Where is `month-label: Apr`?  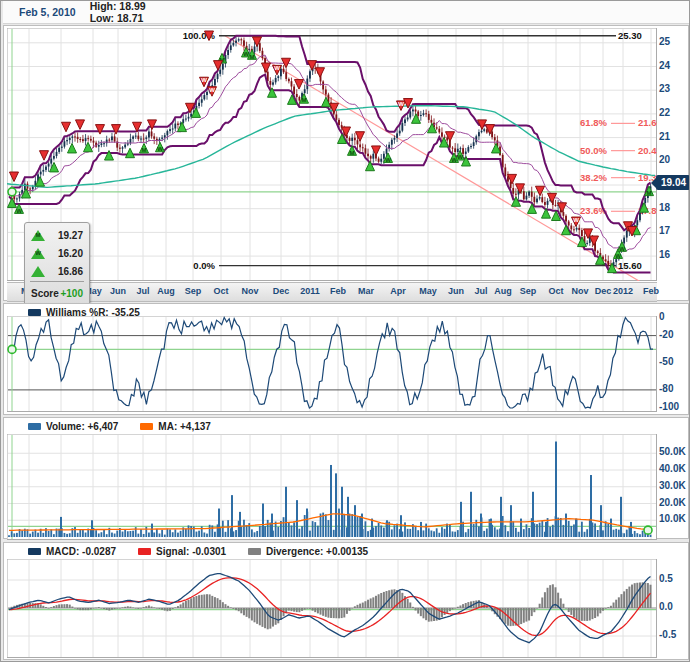 month-label: Apr is located at coordinates (398, 291).